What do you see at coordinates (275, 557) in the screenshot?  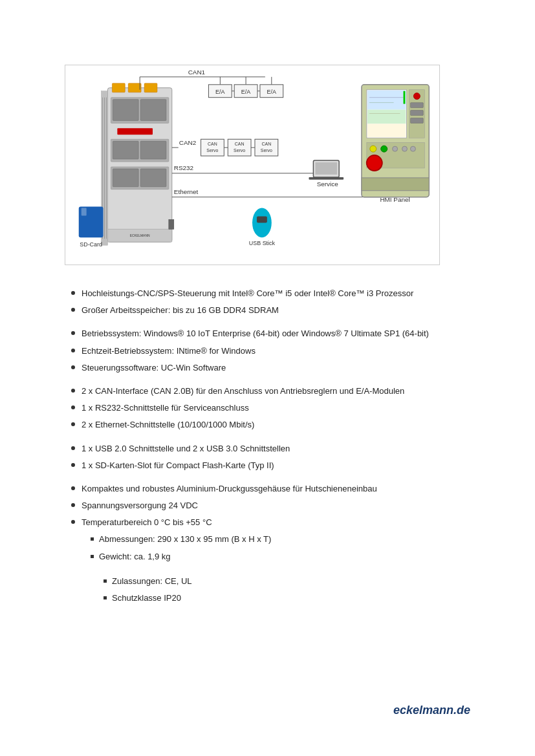 I see `sub-bullet-2: Gewicht: ca. 1,9 kg` at bounding box center [275, 557].